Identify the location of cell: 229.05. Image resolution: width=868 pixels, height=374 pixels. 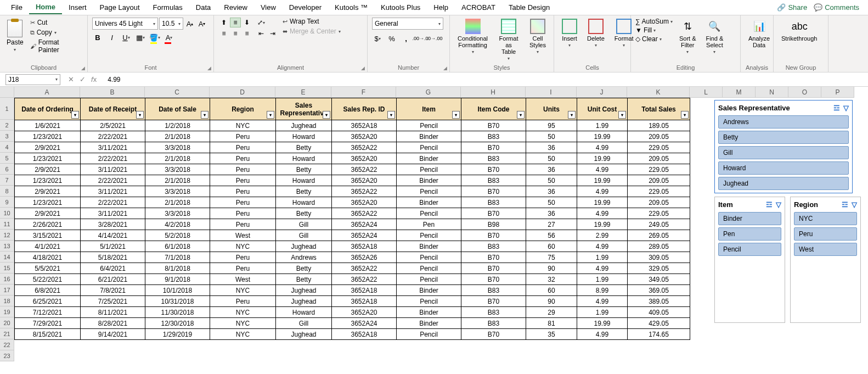
(659, 148).